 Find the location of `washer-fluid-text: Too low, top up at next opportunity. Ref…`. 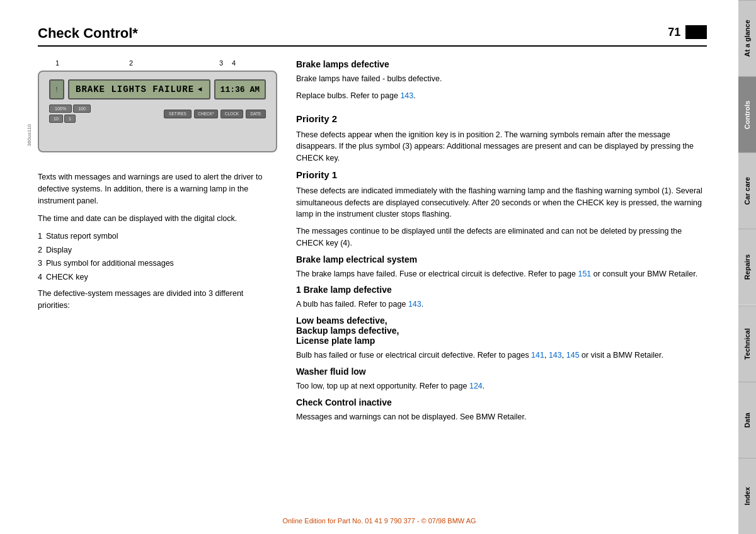

washer-fluid-text: Too low, top up at next opportunity. Ref… is located at coordinates (501, 387).